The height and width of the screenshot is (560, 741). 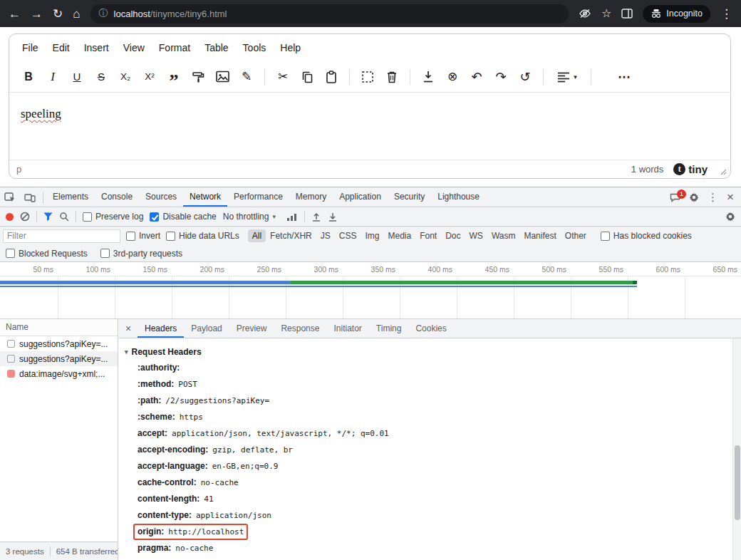 I want to click on throttling-dropdown: No throttling ▾, so click(x=249, y=217).